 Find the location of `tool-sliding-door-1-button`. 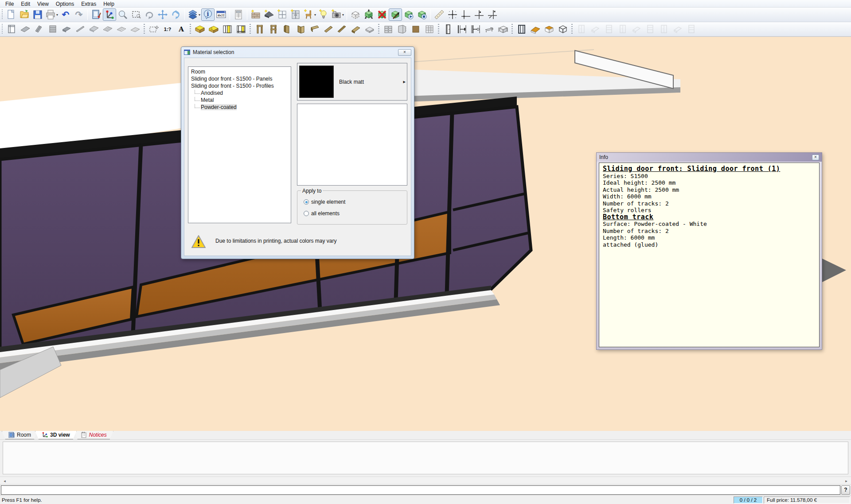

tool-sliding-door-1-button is located at coordinates (462, 29).